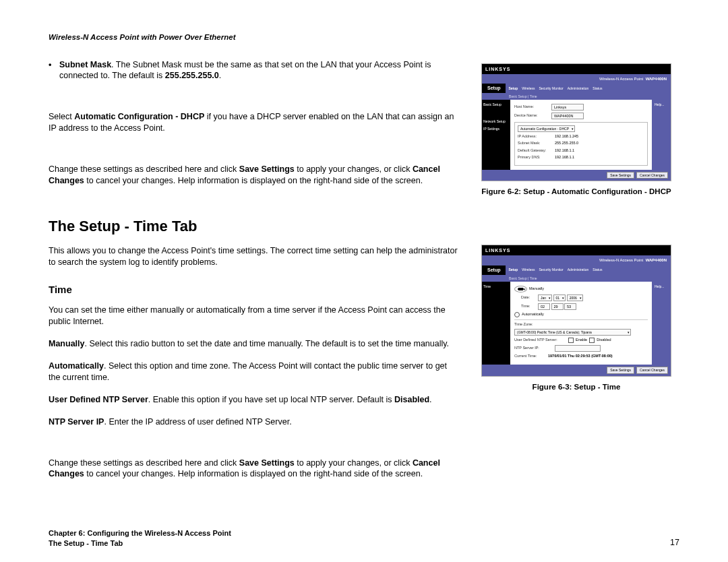  What do you see at coordinates (576, 192) in the screenshot?
I see `figure-6-2-caption: Figure 6-2: Setup - Automatic Configurat…` at bounding box center [576, 192].